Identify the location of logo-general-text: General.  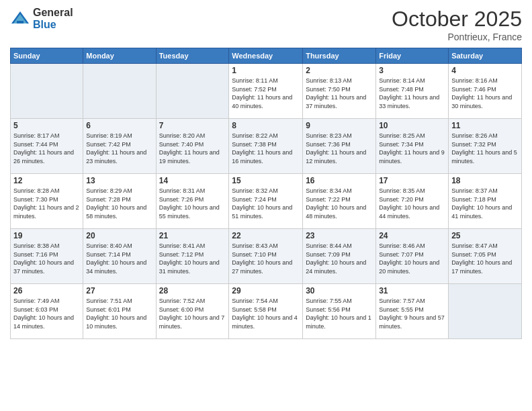
(53, 13).